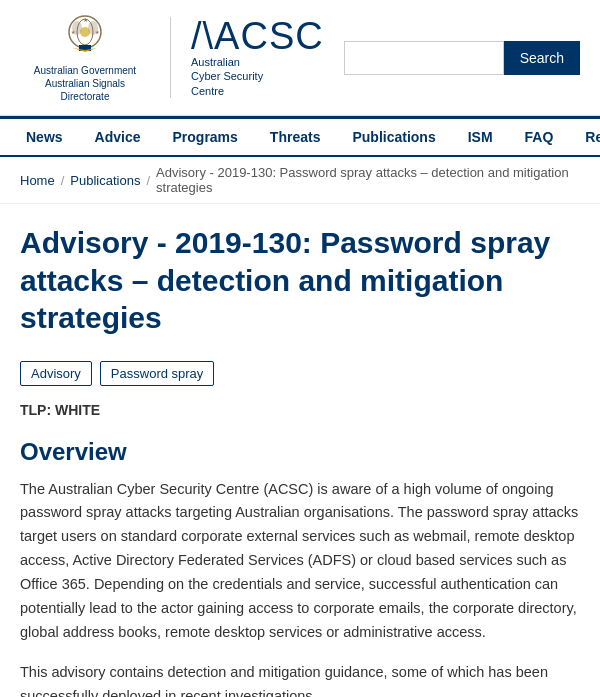 The width and height of the screenshot is (600, 697). I want to click on nav-item-faq: FAQ, so click(540, 137).